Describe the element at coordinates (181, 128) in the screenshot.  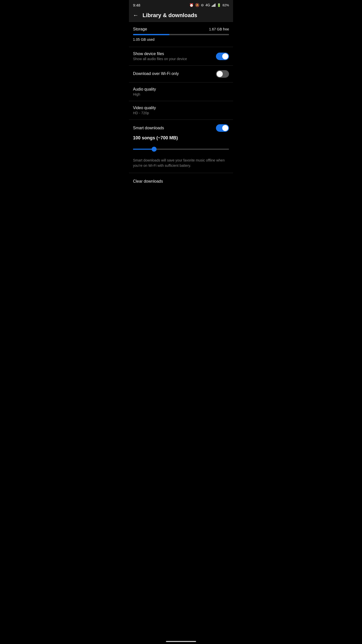
I see `smart-downloads-header: Smart downloads` at that location.